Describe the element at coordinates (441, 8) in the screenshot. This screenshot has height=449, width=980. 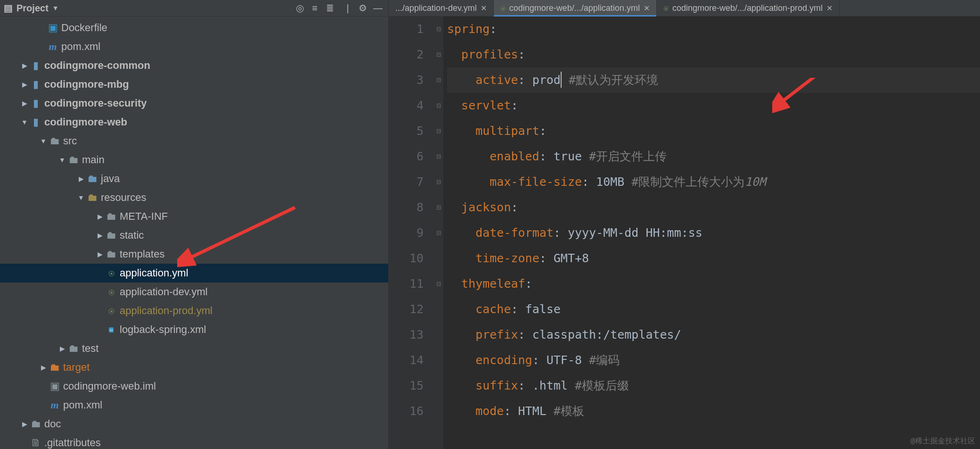
I see `tab-application-dev: .../application-dev.yml ✕` at that location.